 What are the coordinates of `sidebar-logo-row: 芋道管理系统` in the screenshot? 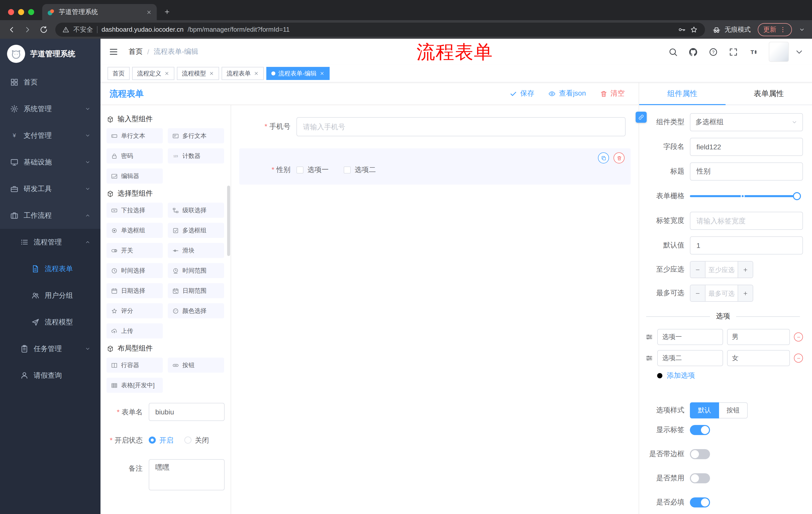 It's located at (50, 54).